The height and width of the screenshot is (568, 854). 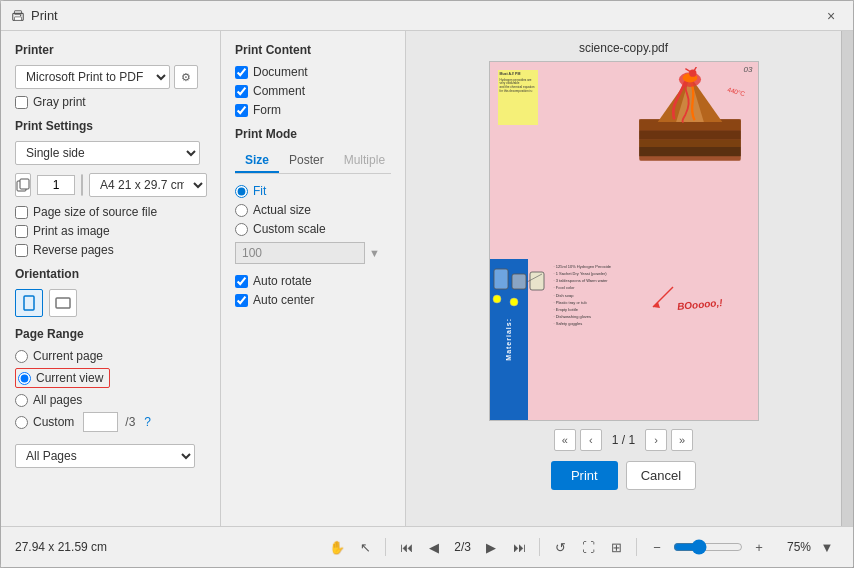 What do you see at coordinates (365, 547) in the screenshot?
I see `select-tool-button: ↖` at bounding box center [365, 547].